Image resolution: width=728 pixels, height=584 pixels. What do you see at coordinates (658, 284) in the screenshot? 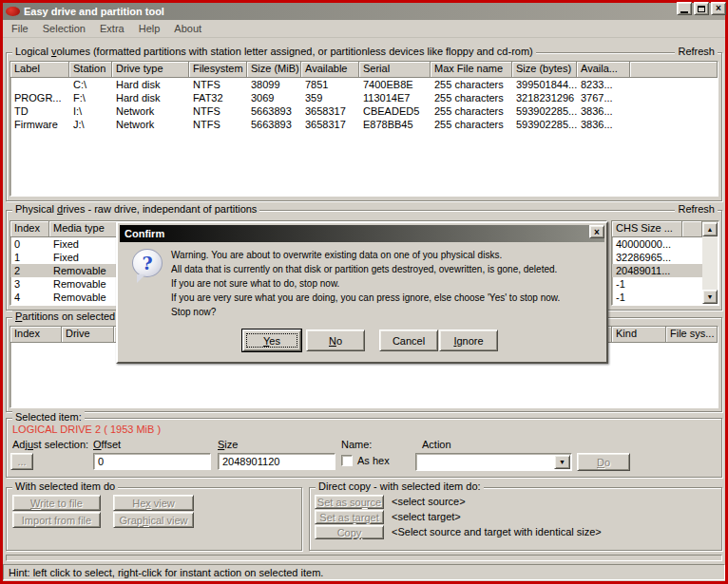
I see `cell: -1` at bounding box center [658, 284].